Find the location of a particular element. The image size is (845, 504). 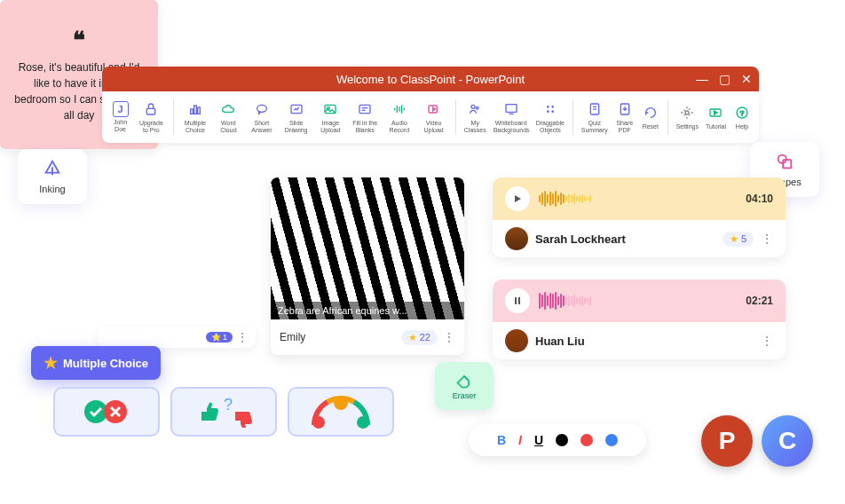

check-cross-icon is located at coordinates (107, 412).